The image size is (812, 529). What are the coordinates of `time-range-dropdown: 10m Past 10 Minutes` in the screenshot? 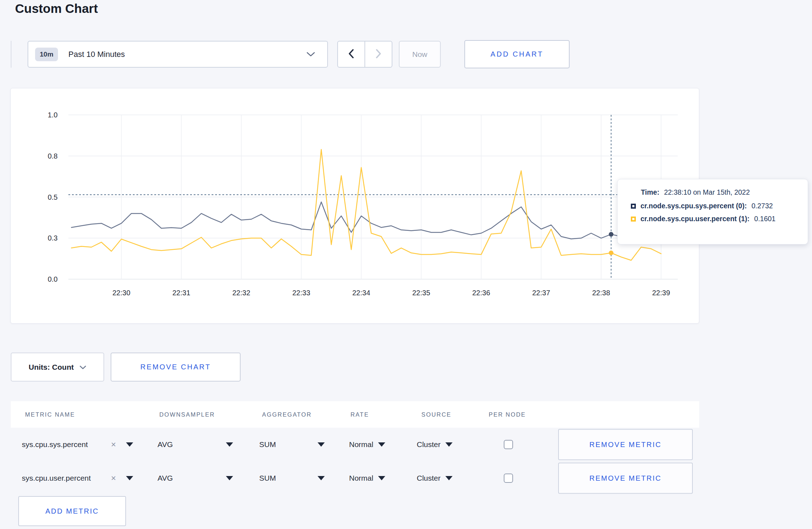 It's located at (178, 54).